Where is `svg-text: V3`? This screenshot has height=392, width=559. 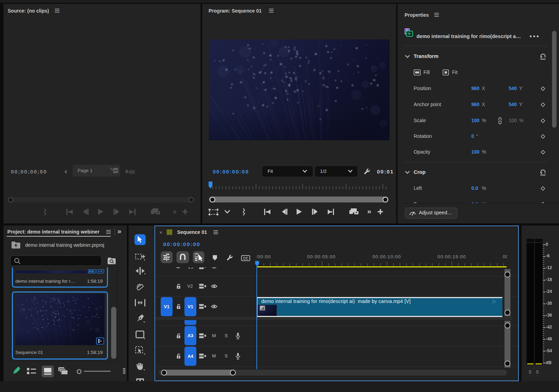
svg-text: V3 is located at coordinates (190, 269).